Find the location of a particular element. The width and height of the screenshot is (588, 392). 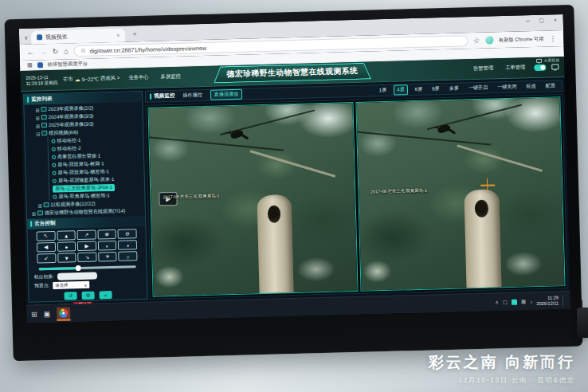

back-icon: ← is located at coordinates (30, 52).